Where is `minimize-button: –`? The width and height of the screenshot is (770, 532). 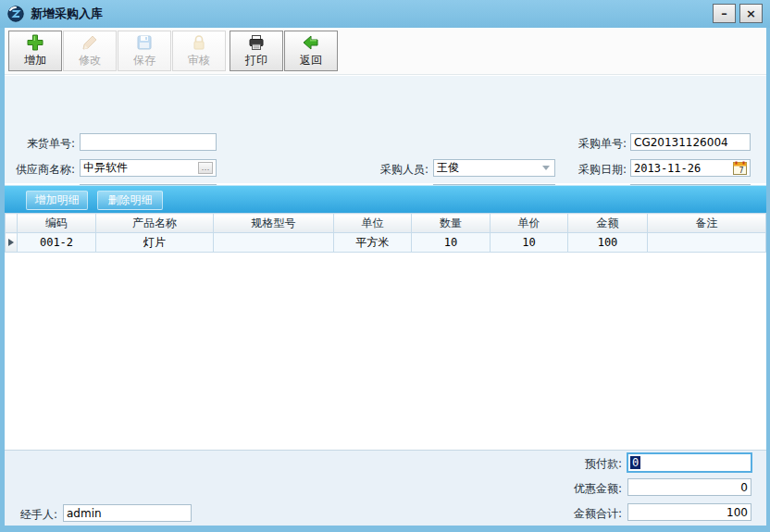 minimize-button: – is located at coordinates (724, 13).